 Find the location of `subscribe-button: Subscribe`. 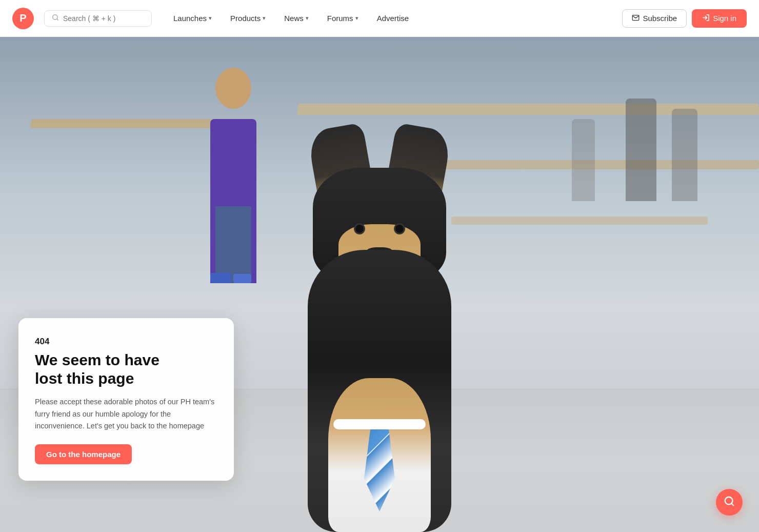

subscribe-button: Subscribe is located at coordinates (654, 18).